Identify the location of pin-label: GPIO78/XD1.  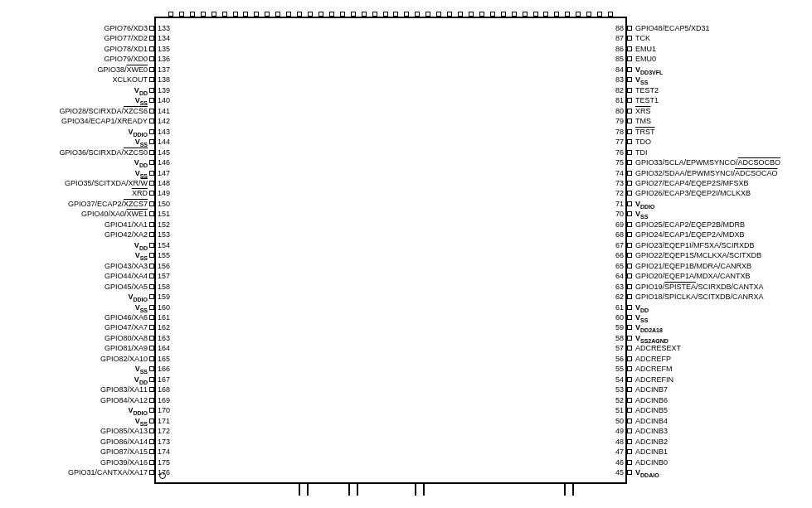
(126, 49).